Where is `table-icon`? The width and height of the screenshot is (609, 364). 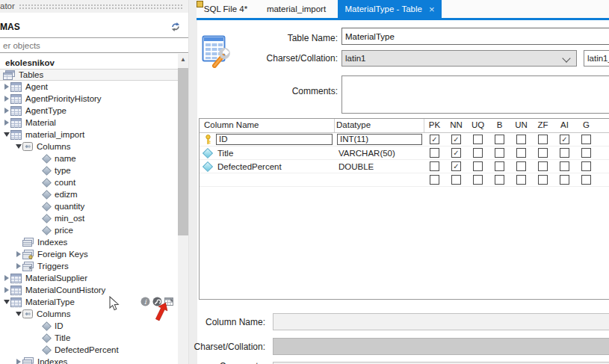 table-icon is located at coordinates (16, 99).